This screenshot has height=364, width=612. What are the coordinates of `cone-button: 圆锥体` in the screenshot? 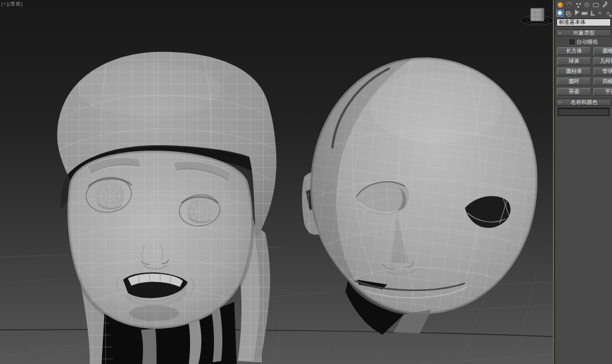 It's located at (602, 51).